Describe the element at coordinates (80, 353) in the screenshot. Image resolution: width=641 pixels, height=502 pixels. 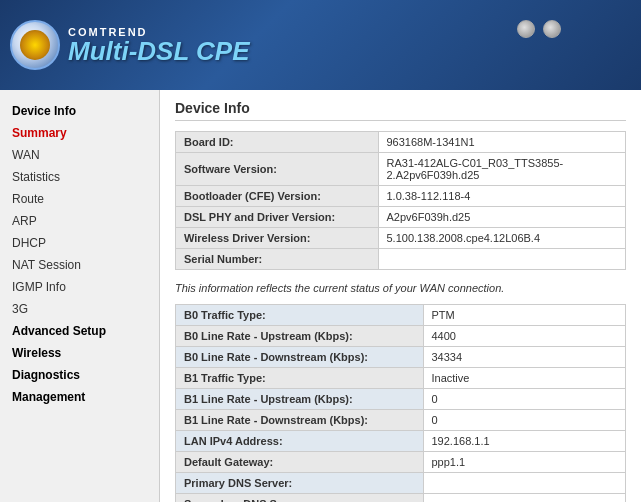
I see `sidebar-item-wireless: Wireless` at that location.